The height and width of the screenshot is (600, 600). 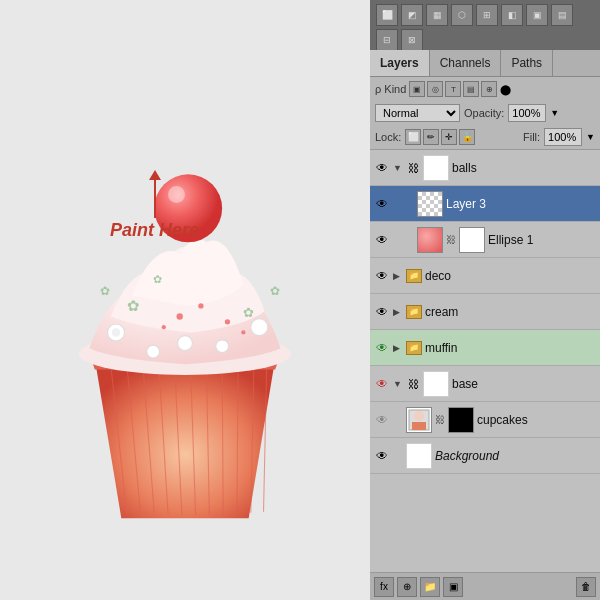 I want to click on layer-row-balls: 👁 ▼ ⛓ balls, so click(x=485, y=168).